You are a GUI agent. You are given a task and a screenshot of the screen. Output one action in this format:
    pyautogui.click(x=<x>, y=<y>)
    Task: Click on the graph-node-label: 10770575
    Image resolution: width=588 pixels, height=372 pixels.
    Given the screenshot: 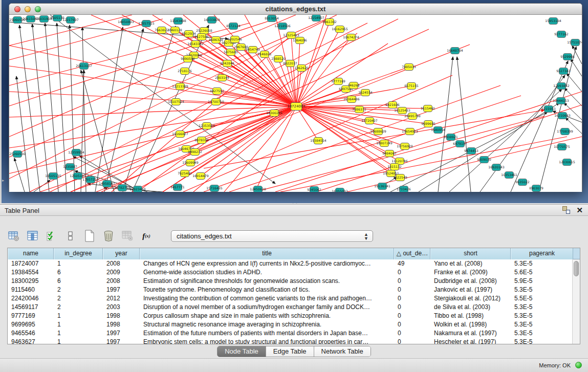 What is the action you would take?
    pyautogui.click(x=562, y=146)
    